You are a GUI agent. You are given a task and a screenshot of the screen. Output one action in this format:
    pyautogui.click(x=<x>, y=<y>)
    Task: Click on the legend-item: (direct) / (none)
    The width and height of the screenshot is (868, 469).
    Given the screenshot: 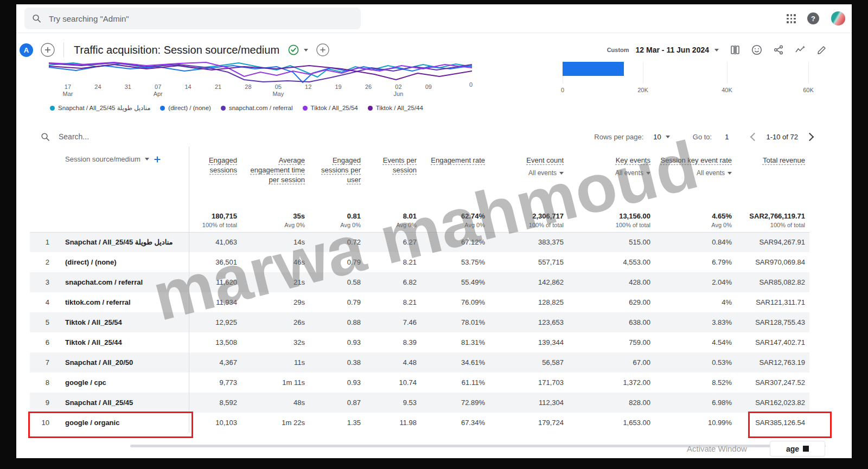 What is the action you would take?
    pyautogui.click(x=186, y=108)
    